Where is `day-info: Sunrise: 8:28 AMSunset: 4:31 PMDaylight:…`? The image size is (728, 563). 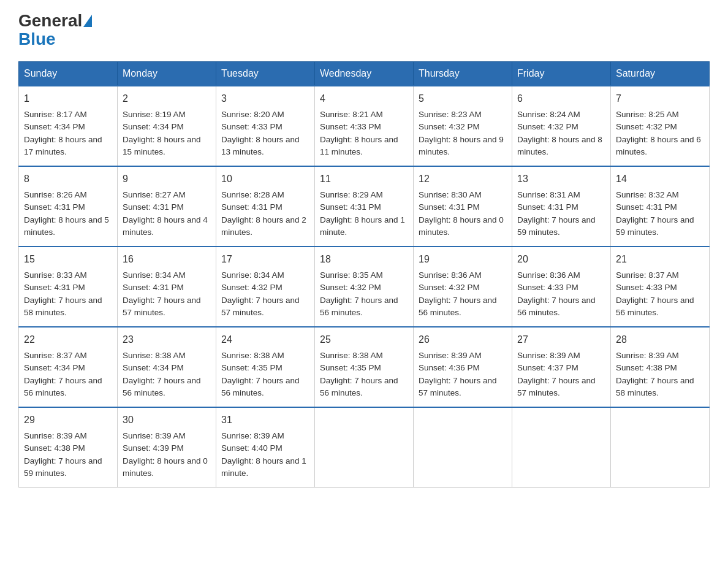 day-info: Sunrise: 8:28 AMSunset: 4:31 PMDaylight:… is located at coordinates (265, 213).